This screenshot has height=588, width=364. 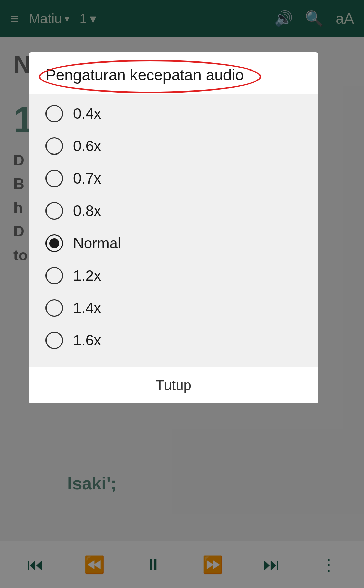 I want to click on speed-option-14x: 1.4x, so click(x=174, y=308).